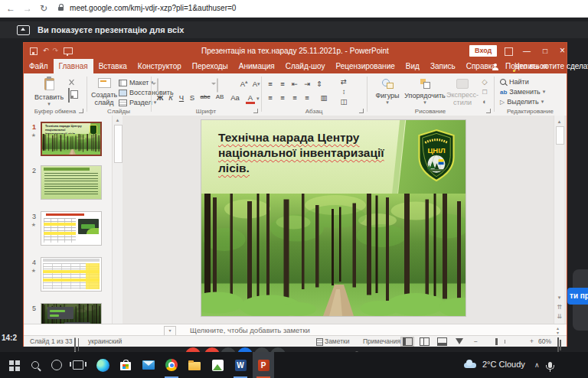  I want to click on main-scrollbar: ▴ ▾ ⇈ ⇊, so click(559, 220).